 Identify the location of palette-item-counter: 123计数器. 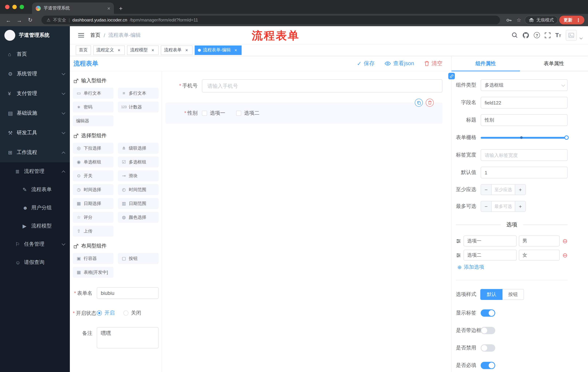
(138, 107).